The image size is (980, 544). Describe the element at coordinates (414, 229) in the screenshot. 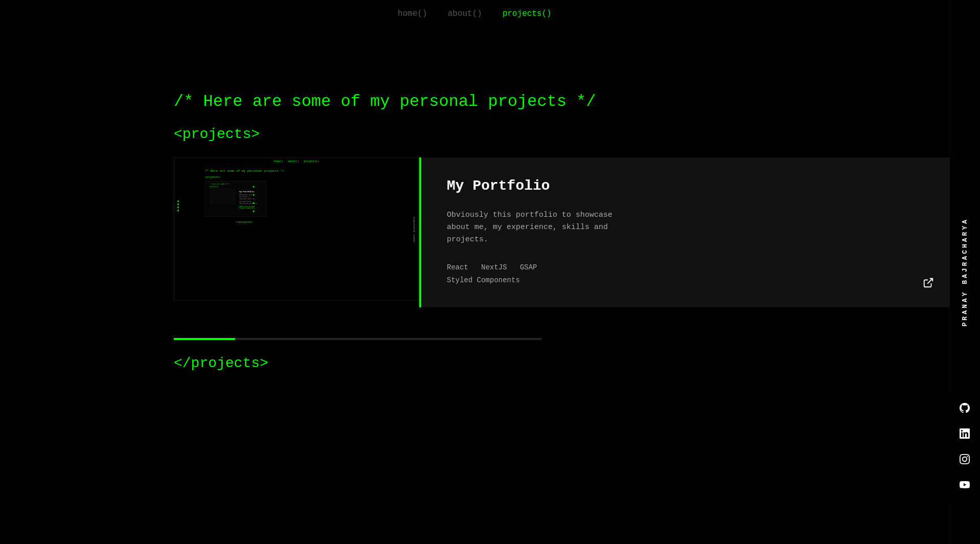

I see `mini-right-text: PRANAY BAJRACHARYA` at that location.